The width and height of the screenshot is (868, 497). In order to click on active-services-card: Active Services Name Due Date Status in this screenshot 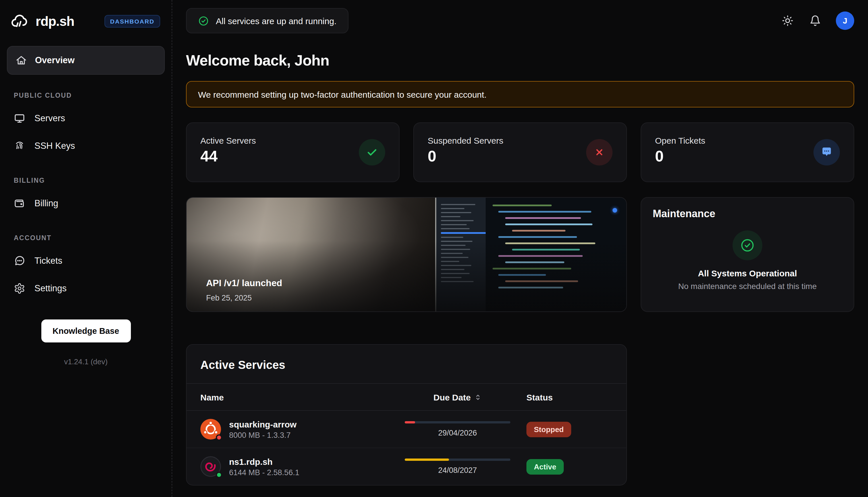, I will do `click(407, 415)`.